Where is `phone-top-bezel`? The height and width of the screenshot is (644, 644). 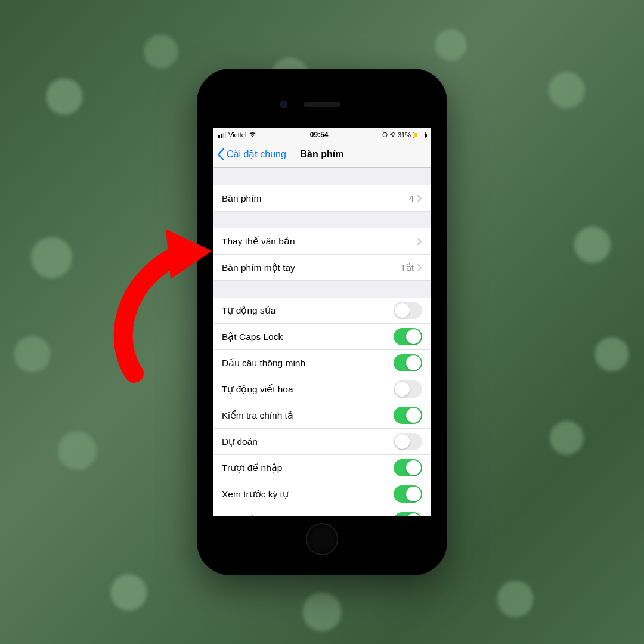 phone-top-bezel is located at coordinates (322, 103).